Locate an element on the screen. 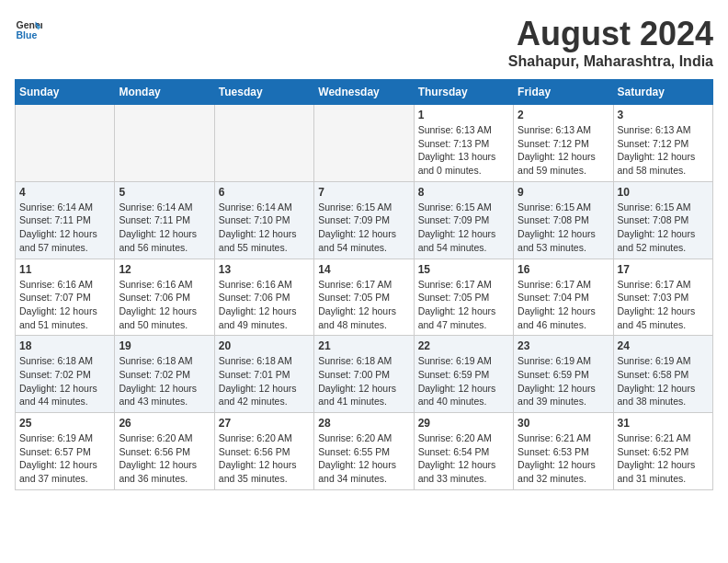 The height and width of the screenshot is (563, 728). calendar-cell: 16Sunrise: 6:17 AMSunset: 7:04 PMDayligh… is located at coordinates (563, 297).